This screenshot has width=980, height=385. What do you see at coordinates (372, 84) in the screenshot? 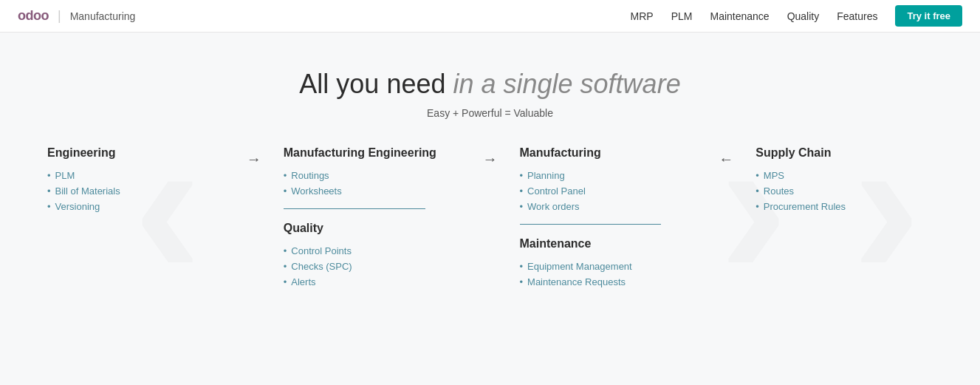
I see `hero-title-part1: All you need` at bounding box center [372, 84].